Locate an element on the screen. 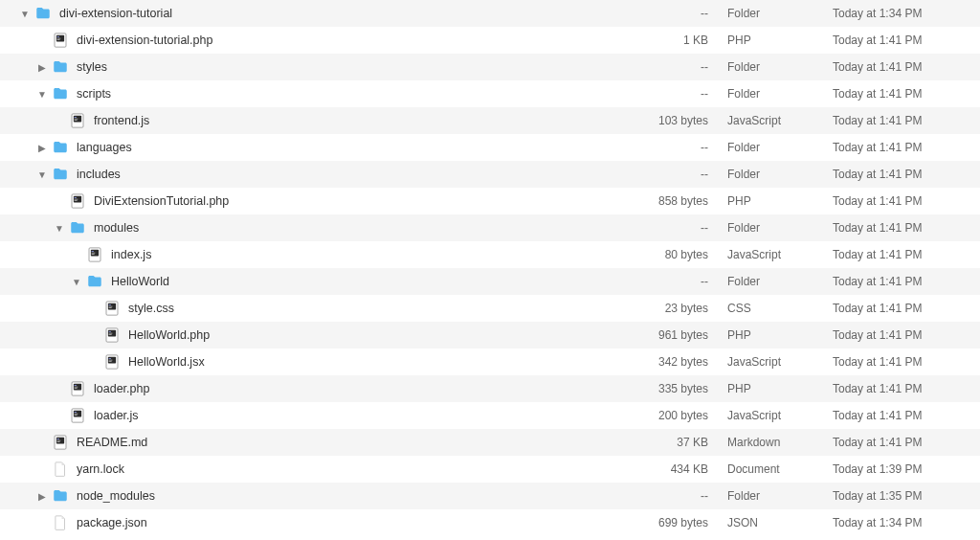 The height and width of the screenshot is (540, 980). file-row: ▶loader.php335 bytesPHPToday at 1:41 PM is located at coordinates (490, 389).